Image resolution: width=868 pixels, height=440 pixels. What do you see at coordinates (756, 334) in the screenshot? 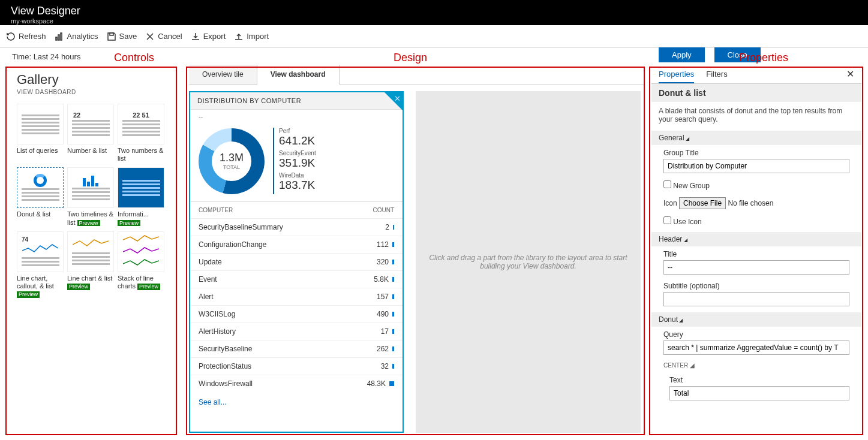
I see `label-query: Query` at bounding box center [756, 334].